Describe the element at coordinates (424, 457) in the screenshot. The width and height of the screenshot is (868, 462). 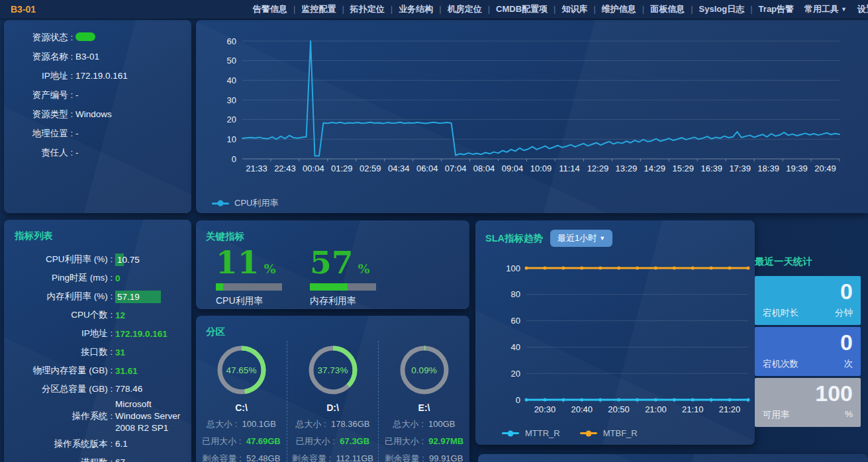
I see `partition-free: 剩余容量99.91GB` at that location.